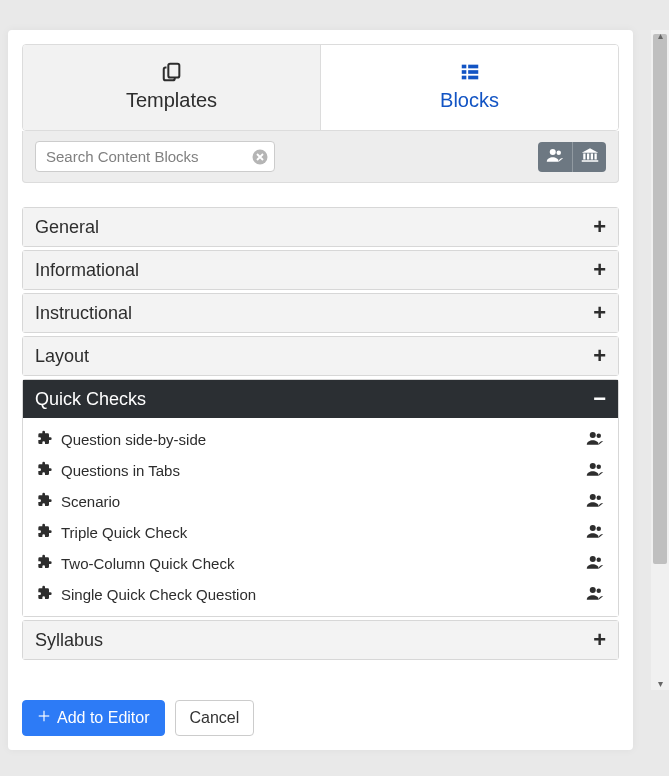 The width and height of the screenshot is (669, 776). Describe the element at coordinates (470, 72) in the screenshot. I see `grid-icon` at that location.